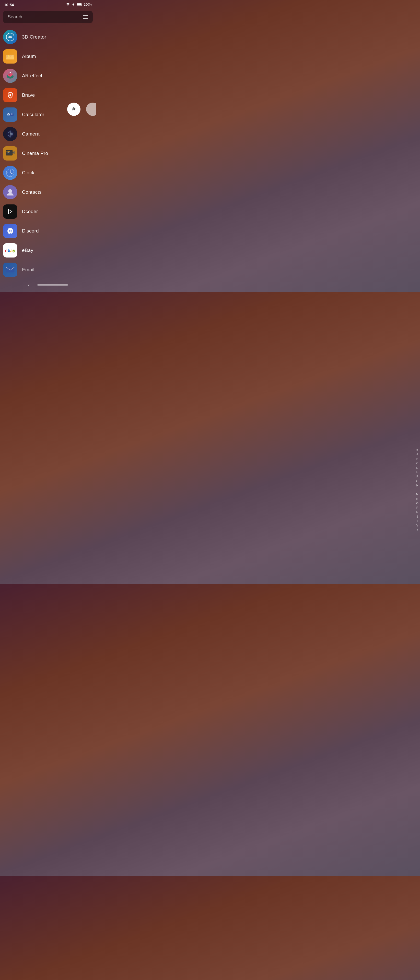 The height and width of the screenshot is (980, 420). I want to click on airplane-icon, so click(73, 5).